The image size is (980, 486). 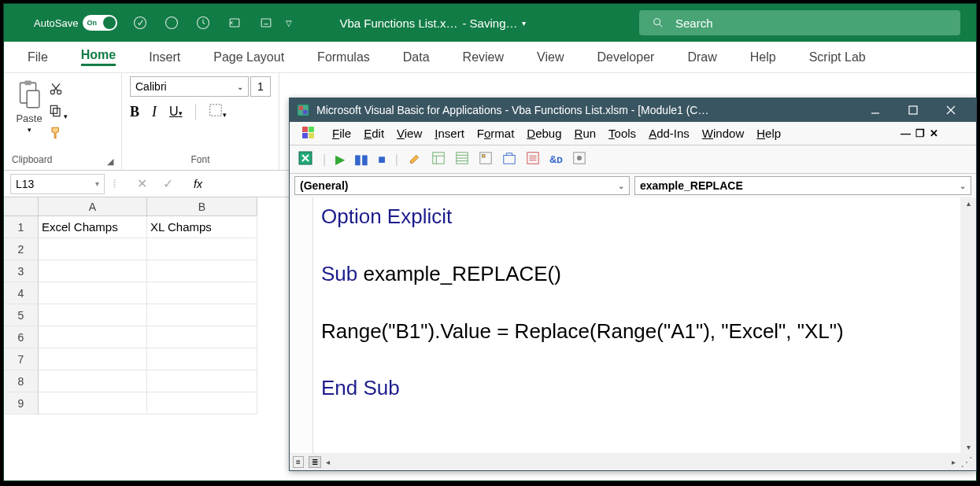 What do you see at coordinates (968, 326) in the screenshot?
I see `vbe-scrollbar-vertical: ▴ ▾` at bounding box center [968, 326].